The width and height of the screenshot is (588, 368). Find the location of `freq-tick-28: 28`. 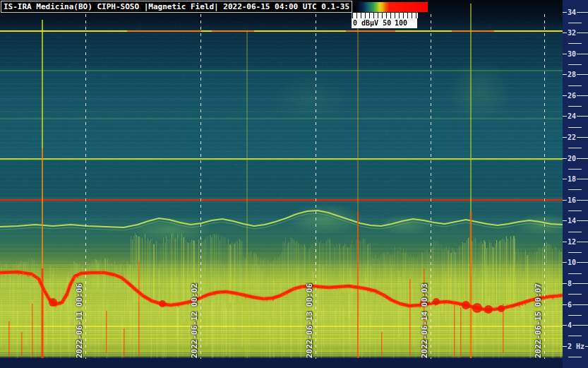

freq-tick-28: 28 is located at coordinates (575, 75).